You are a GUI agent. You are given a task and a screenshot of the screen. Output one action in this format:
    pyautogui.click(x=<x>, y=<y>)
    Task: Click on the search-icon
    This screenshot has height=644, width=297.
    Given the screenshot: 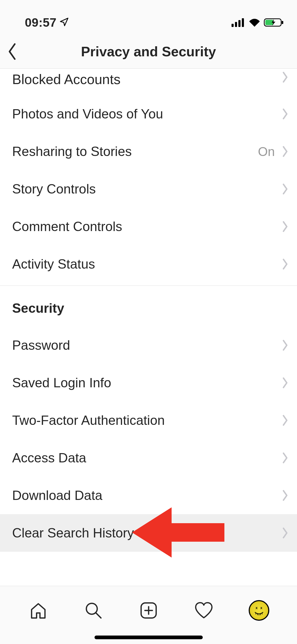 What is the action you would take?
    pyautogui.click(x=93, y=610)
    